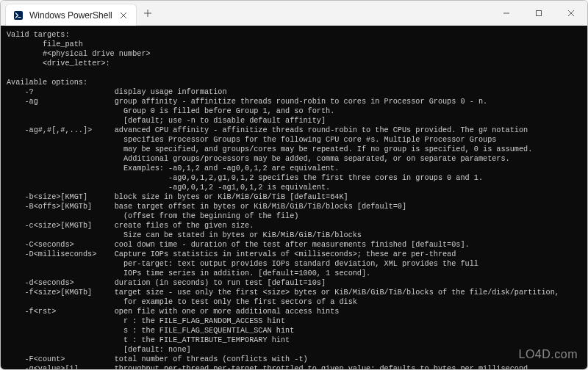 The width and height of the screenshot is (588, 370). I want to click on terminal-line: r : the FILE_FLAG_RANDOM_ACCESS hint, so click(146, 322).